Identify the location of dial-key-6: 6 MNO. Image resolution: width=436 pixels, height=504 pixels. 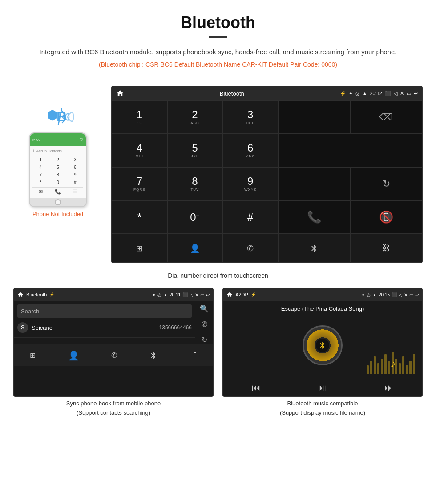
(250, 150).